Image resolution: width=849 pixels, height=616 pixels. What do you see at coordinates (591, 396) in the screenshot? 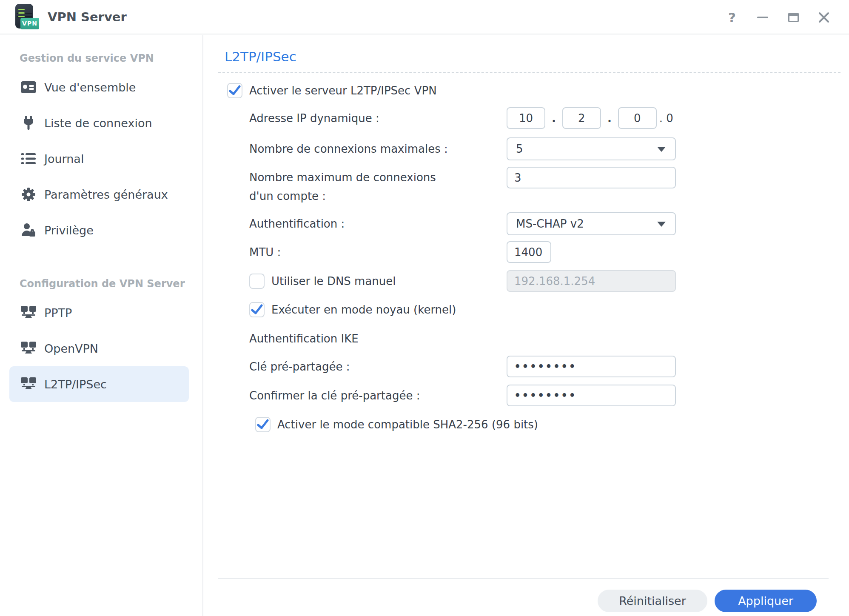
I see `confirm-preshared-key-input` at bounding box center [591, 396].